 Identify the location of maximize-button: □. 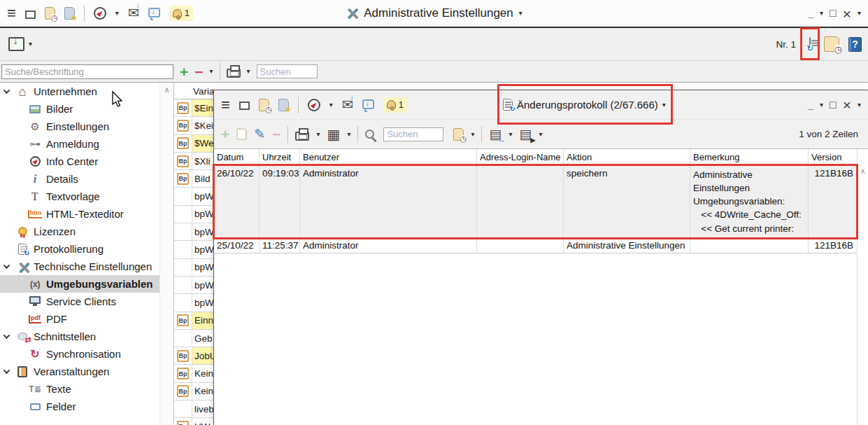
(833, 105).